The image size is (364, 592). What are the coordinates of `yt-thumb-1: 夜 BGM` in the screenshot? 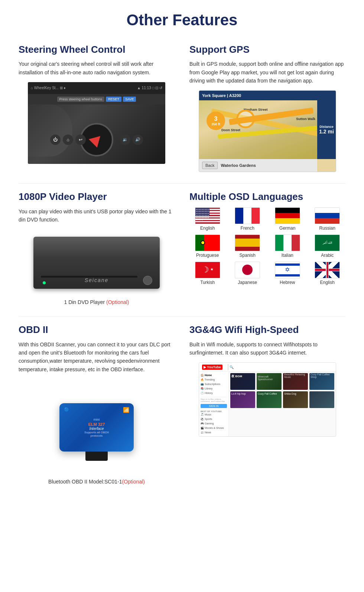 It's located at (243, 381).